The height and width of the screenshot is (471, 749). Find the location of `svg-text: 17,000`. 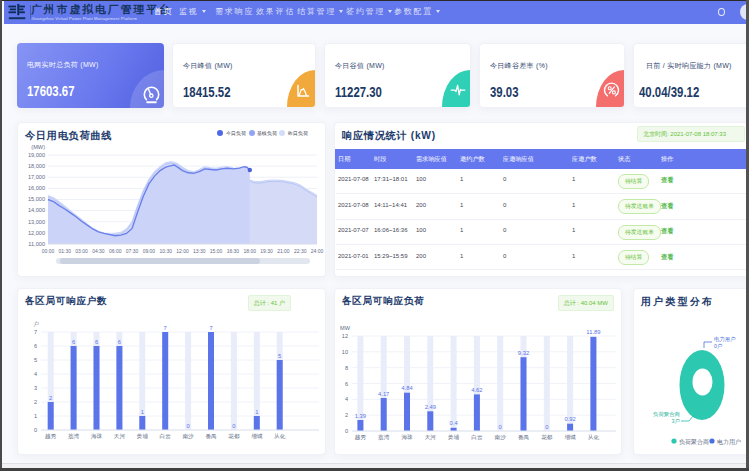

svg-text: 17,000 is located at coordinates (36, 177).